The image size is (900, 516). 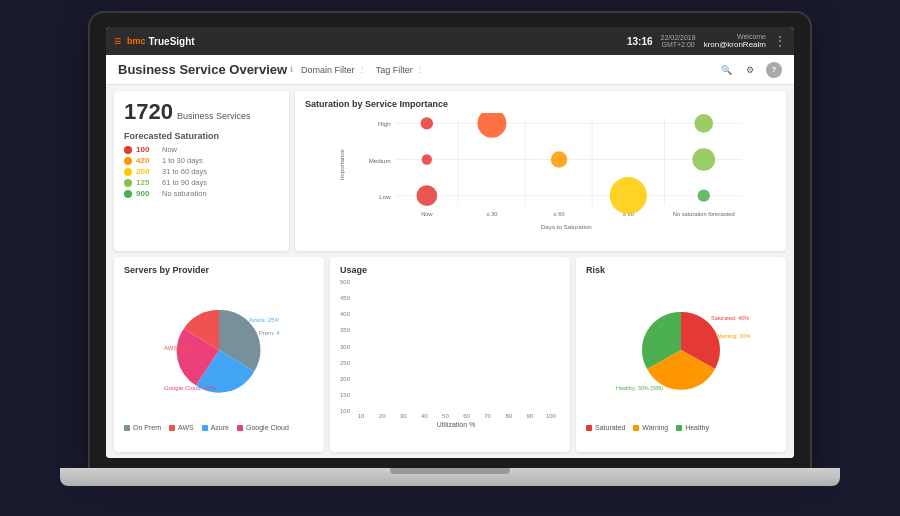 I want to click on summary-header: 1720 Business Services, so click(x=202, y=112).